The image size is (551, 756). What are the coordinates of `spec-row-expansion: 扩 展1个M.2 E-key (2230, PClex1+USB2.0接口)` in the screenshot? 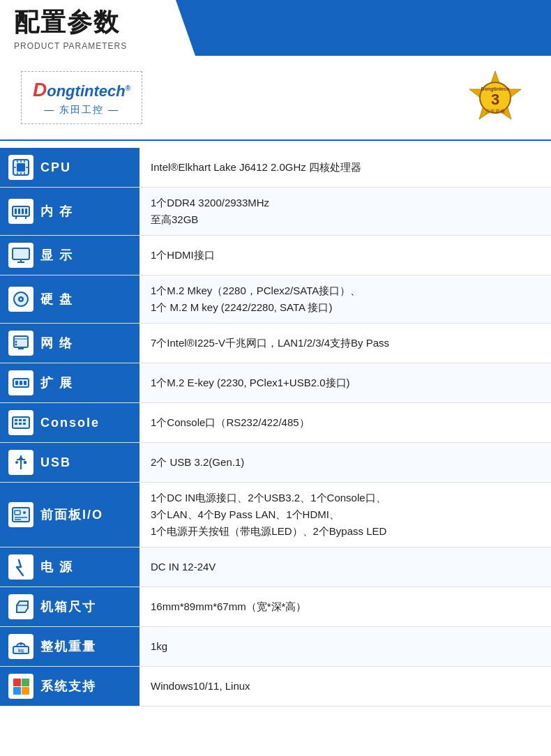 It's located at (276, 384).